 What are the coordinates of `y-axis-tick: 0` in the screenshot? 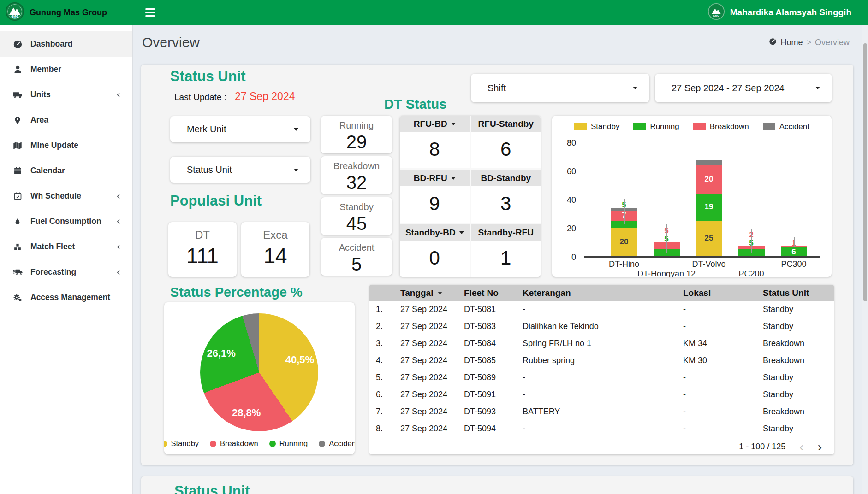 It's located at (564, 257).